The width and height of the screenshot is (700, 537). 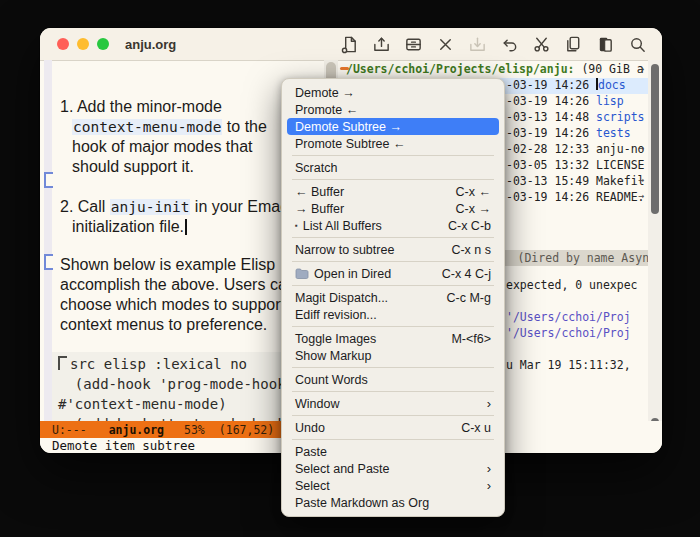 What do you see at coordinates (133, 167) in the screenshot?
I see `org-list-item: should support it.` at bounding box center [133, 167].